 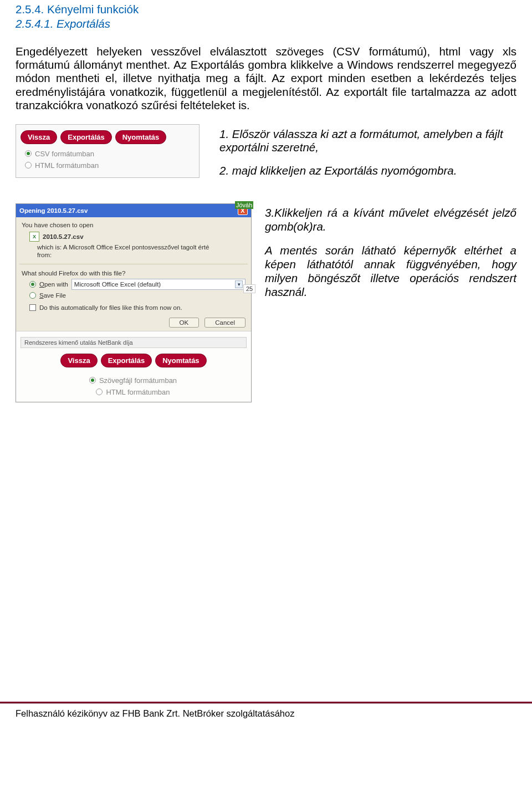 What do you see at coordinates (134, 343) in the screenshot?
I see `lower-stripe: Rendszeres kimenő utalás NetBank díja` at bounding box center [134, 343].